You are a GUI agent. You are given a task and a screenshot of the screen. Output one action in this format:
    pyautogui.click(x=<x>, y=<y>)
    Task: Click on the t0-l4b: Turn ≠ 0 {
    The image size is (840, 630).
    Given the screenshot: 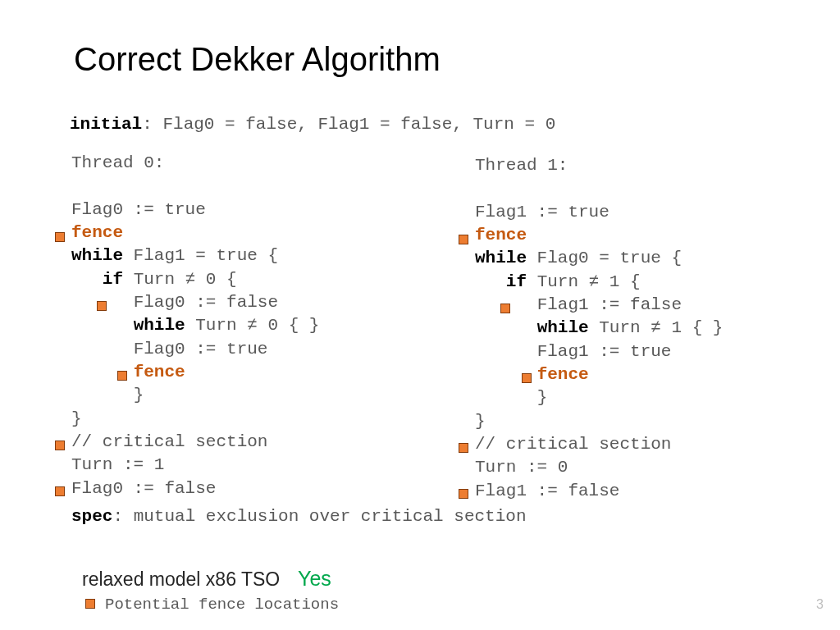 What is the action you would take?
    pyautogui.click(x=180, y=279)
    